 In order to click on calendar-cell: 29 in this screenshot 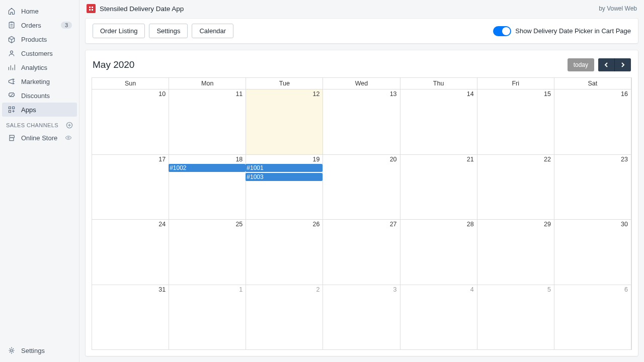, I will do `click(516, 252)`.